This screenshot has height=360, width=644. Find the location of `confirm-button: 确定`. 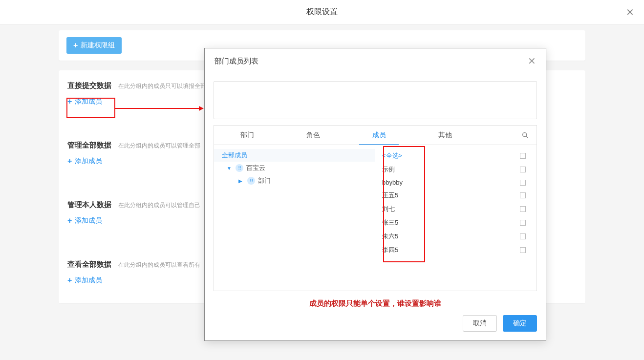

confirm-button: 确定 is located at coordinates (520, 323).